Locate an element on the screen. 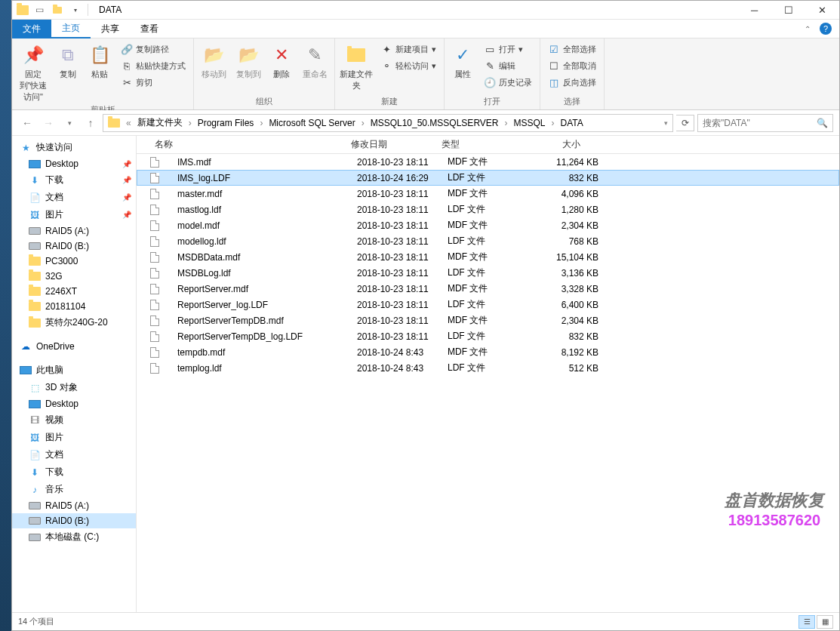 The height and width of the screenshot is (631, 840). col-name: 名称 is located at coordinates (247, 145).